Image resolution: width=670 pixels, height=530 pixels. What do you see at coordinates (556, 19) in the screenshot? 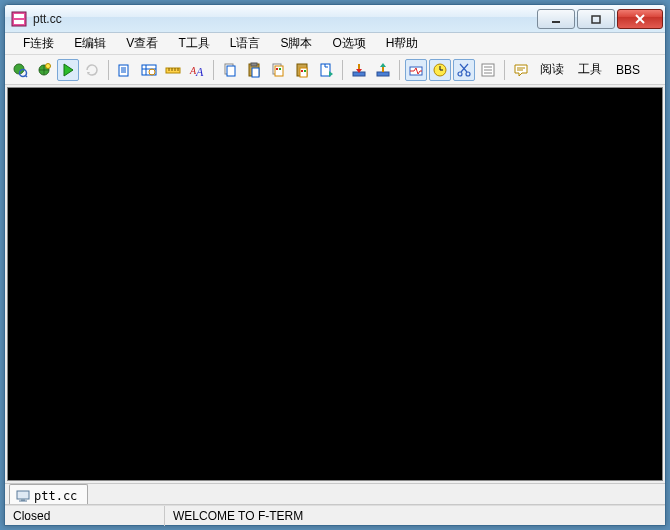
I see `minimize-button` at bounding box center [556, 19].